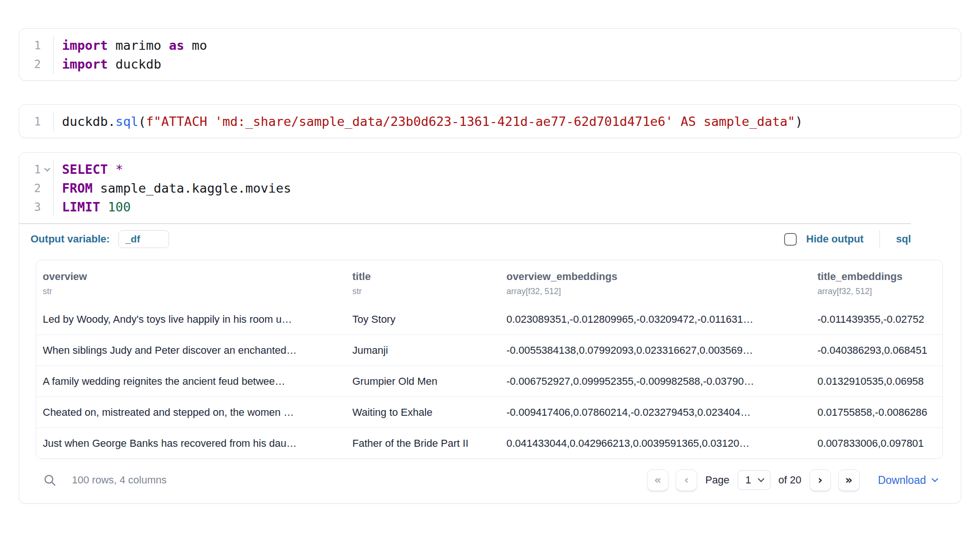 The width and height of the screenshot is (980, 560). Describe the element at coordinates (423, 319) in the screenshot. I see `table-cell: Toy Story` at that location.